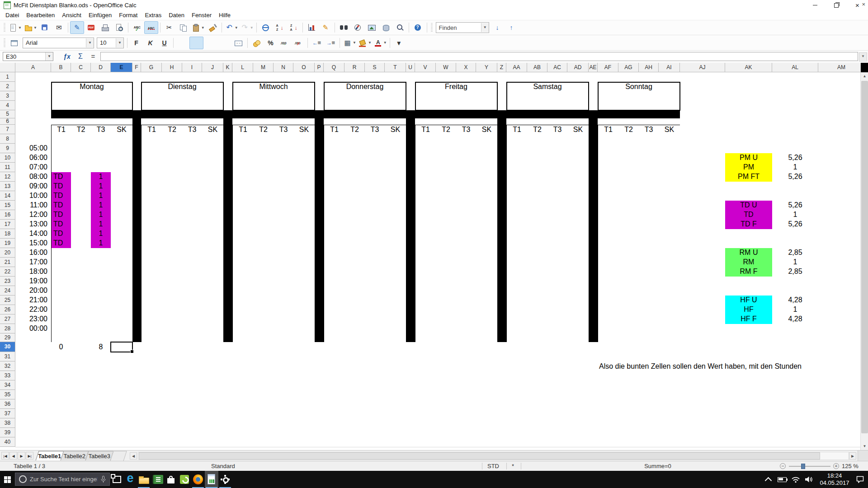  What do you see at coordinates (213, 187) in the screenshot?
I see `cell-J13` at bounding box center [213, 187].